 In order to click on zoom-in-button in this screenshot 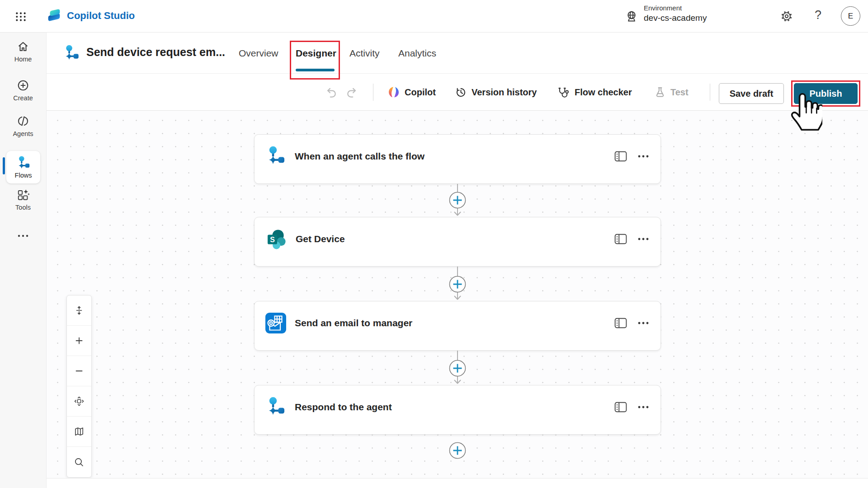, I will do `click(79, 341)`.